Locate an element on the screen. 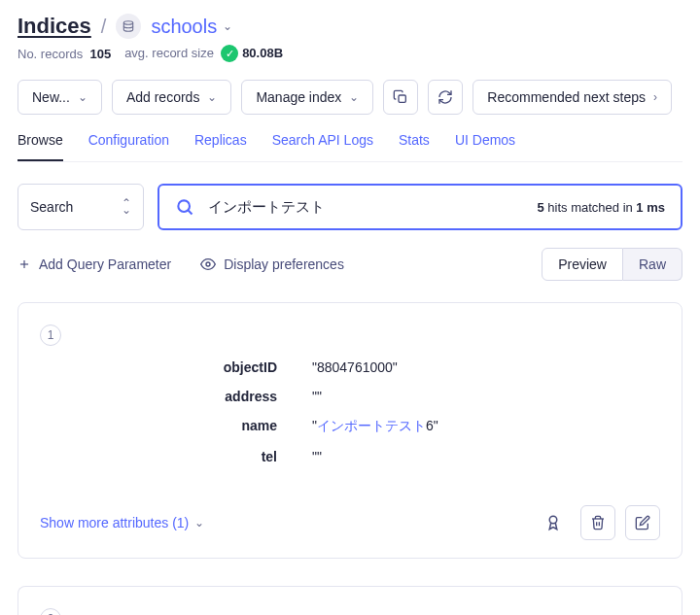 The width and height of the screenshot is (700, 615). record-card: 2 objectID "8804760000" is located at coordinates (350, 600).